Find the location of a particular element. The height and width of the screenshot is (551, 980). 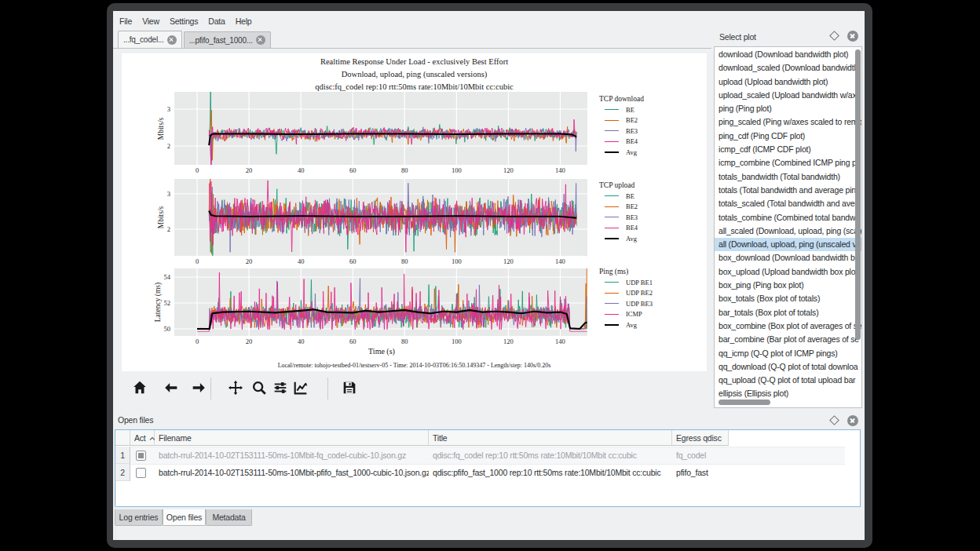

y-tick-label: 52 is located at coordinates (168, 303).